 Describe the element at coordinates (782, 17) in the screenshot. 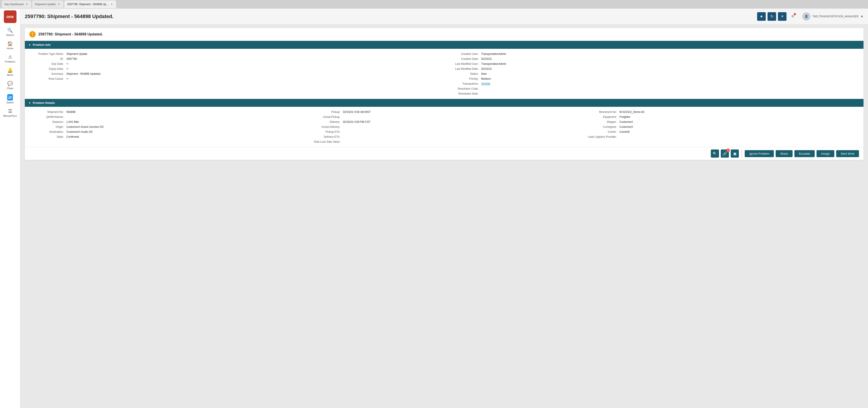

I see `close-button: ✕` at that location.